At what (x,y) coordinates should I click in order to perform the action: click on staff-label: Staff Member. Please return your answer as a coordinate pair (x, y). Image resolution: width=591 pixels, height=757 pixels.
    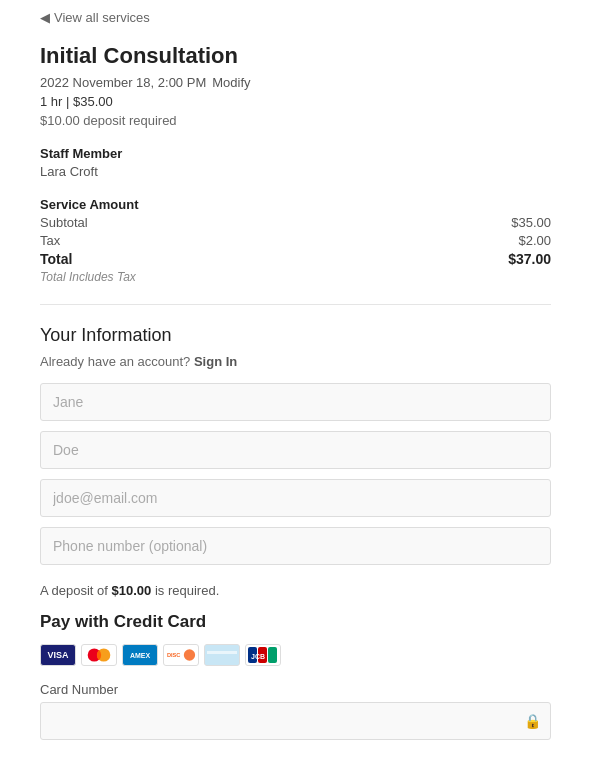
    Looking at the image, I should click on (296, 154).